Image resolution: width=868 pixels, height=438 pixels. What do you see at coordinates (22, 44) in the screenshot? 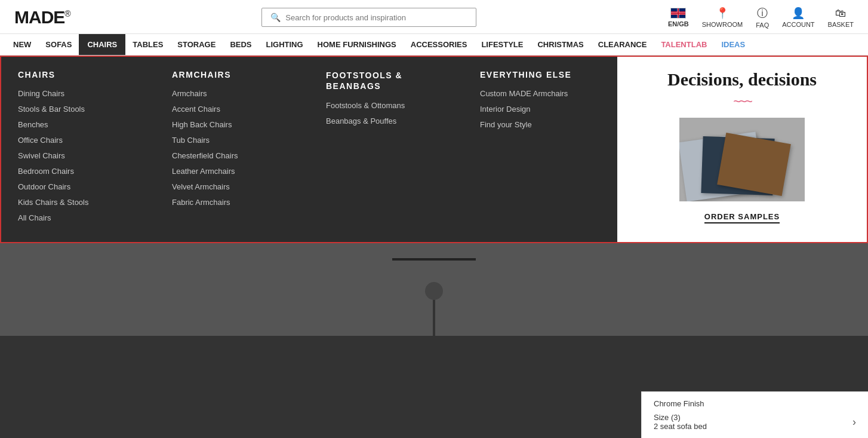
I see `nav-item-new: NEW` at bounding box center [22, 44].